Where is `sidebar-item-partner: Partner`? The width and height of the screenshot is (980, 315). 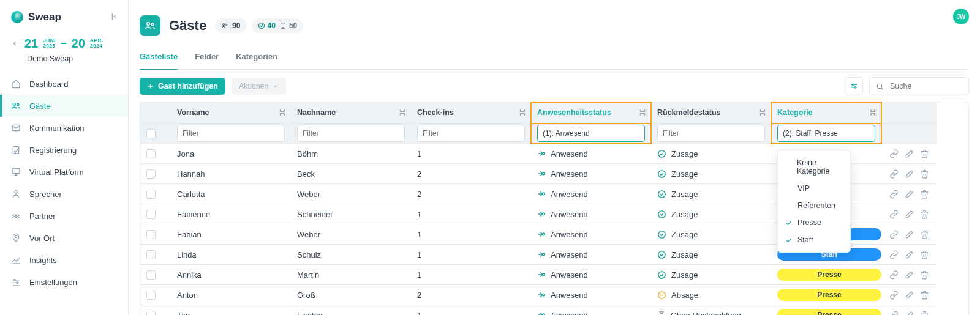 sidebar-item-partner: Partner is located at coordinates (64, 216).